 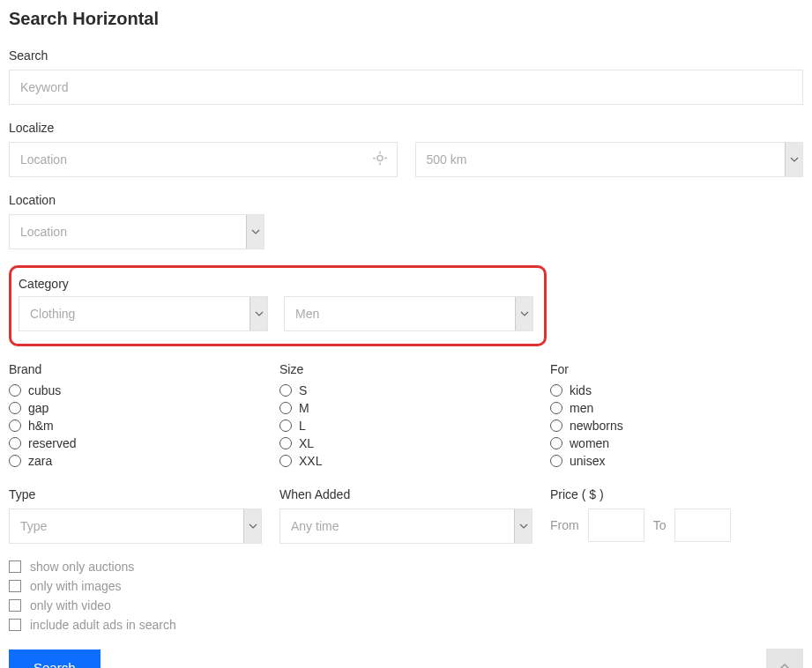 I want to click on radio-label: zara, so click(x=41, y=461).